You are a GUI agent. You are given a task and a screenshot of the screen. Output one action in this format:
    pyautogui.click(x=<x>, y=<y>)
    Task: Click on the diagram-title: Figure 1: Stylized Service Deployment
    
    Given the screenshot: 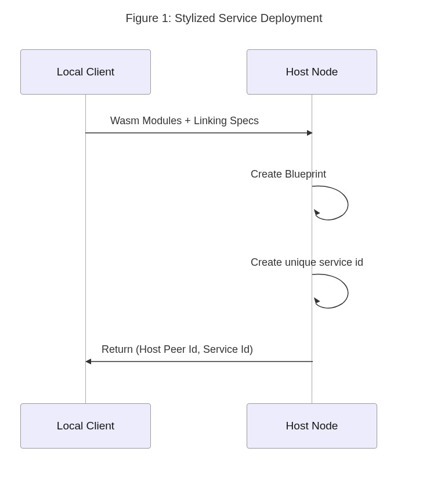 What is the action you would take?
    pyautogui.click(x=224, y=19)
    